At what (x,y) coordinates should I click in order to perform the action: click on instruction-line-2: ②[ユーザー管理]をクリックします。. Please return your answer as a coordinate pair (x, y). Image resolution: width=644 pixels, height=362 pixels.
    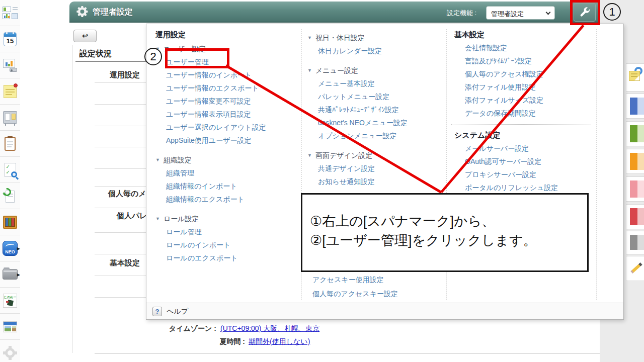
    Looking at the image, I should click on (446, 240).